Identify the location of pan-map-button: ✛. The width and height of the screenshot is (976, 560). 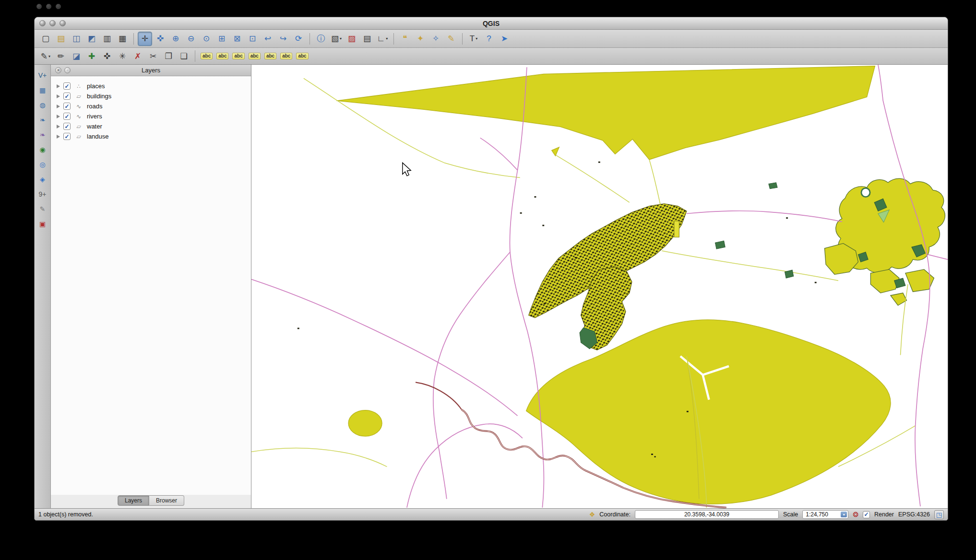
(145, 39).